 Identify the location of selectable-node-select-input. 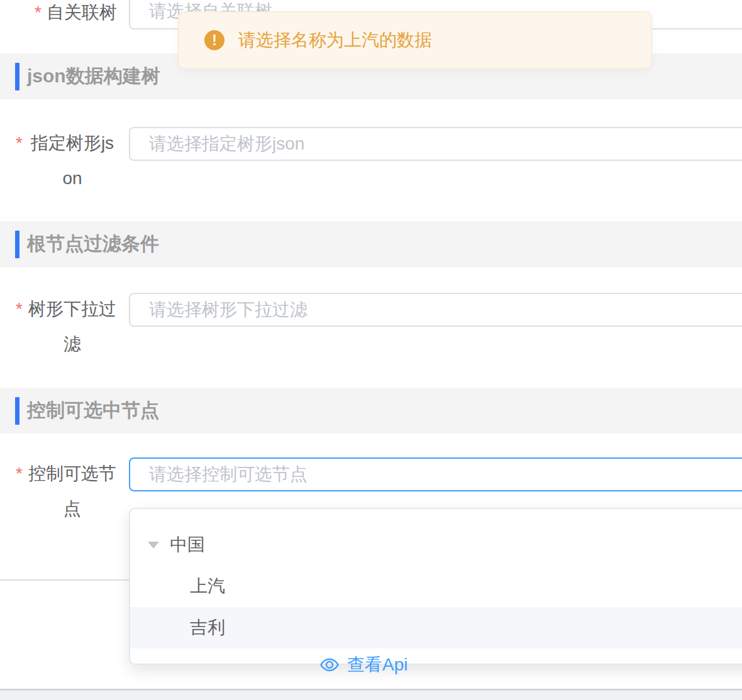
(435, 474).